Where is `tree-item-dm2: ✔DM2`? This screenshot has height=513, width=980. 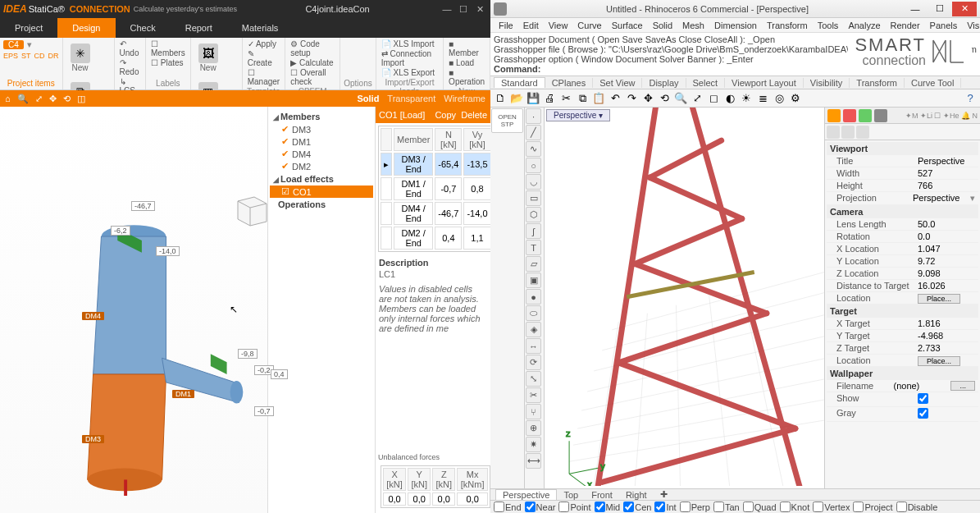 tree-item-dm2: ✔DM2 is located at coordinates (321, 166).